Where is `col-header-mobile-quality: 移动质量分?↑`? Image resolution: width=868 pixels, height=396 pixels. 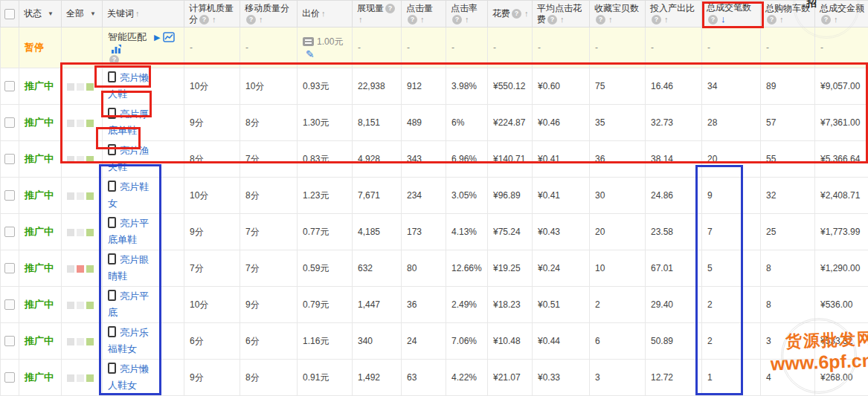 col-header-mobile-quality: 移动质量分?↑ is located at coordinates (269, 14).